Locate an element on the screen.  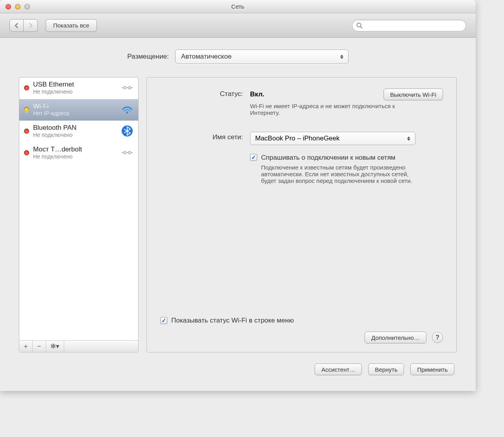
services-sidebar: USB Ethernet Не подключено Wi-Fi Нет IP-… is located at coordinates (79, 215).